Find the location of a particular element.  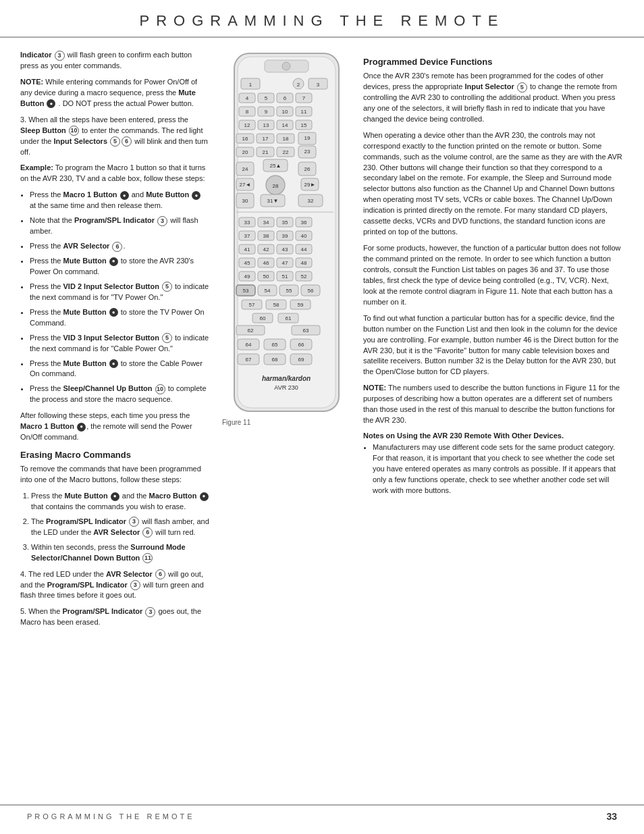

center-column: 1 2 3 4 5 6 7 8 is located at coordinates (286, 342).